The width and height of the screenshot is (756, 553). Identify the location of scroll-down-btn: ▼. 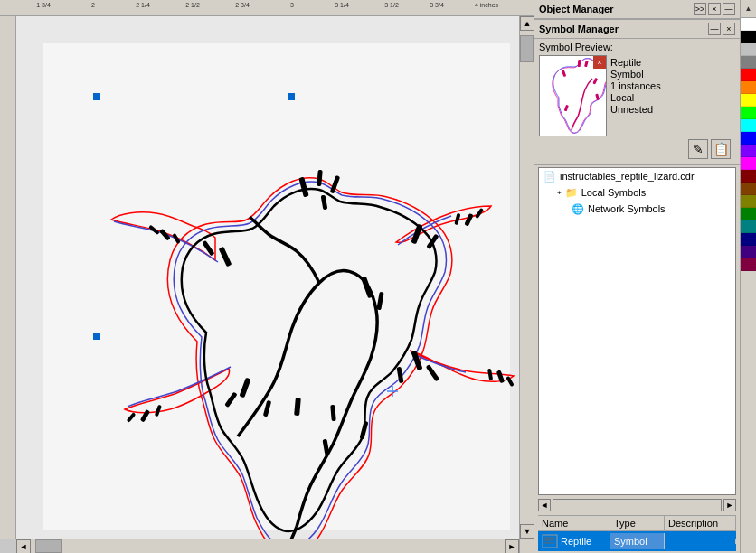
(526, 531).